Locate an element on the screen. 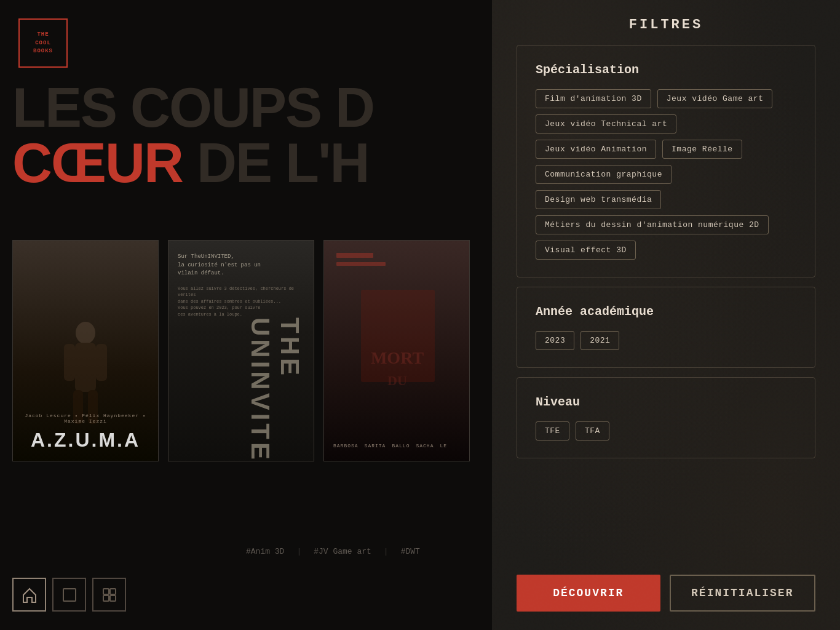 The height and width of the screenshot is (630, 840). card-azuma-inner: Jacob Lescure • Félix Haynbeeker • Maxim… is located at coordinates (85, 351).